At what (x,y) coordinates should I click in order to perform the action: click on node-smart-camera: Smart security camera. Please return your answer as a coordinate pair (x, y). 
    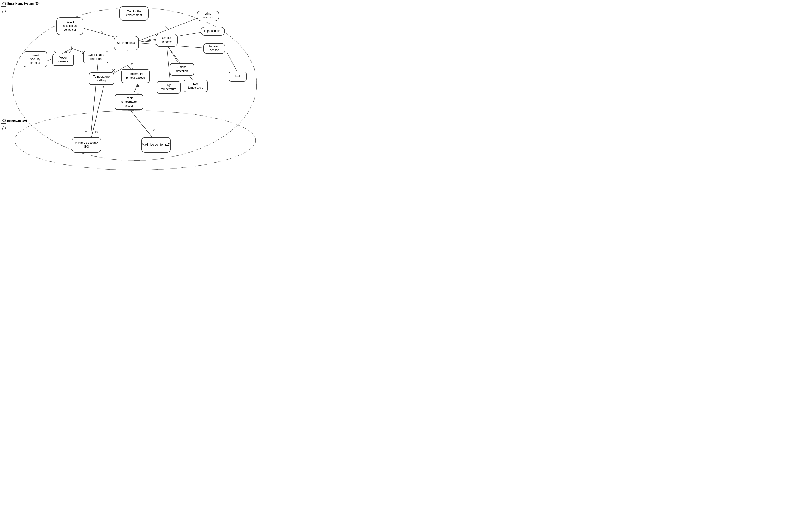
    Looking at the image, I should click on (35, 59).